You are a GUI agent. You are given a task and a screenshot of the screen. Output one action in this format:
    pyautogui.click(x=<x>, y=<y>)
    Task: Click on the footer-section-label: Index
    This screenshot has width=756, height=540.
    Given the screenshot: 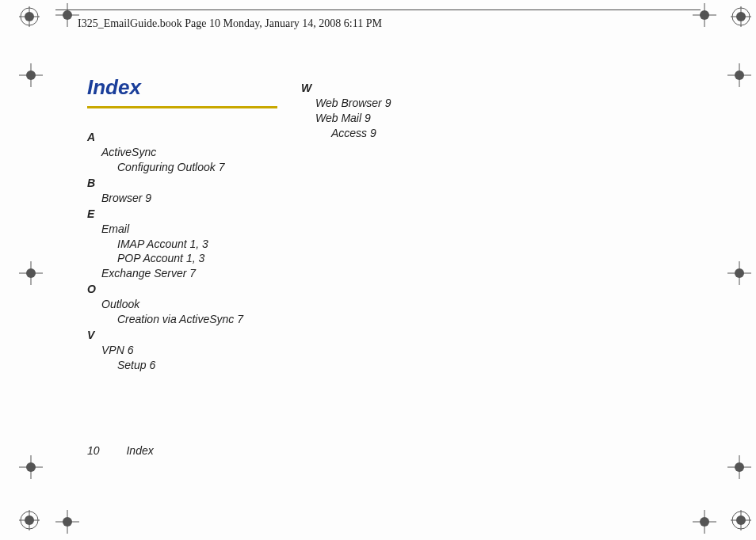 What is the action you would take?
    pyautogui.click(x=139, y=451)
    